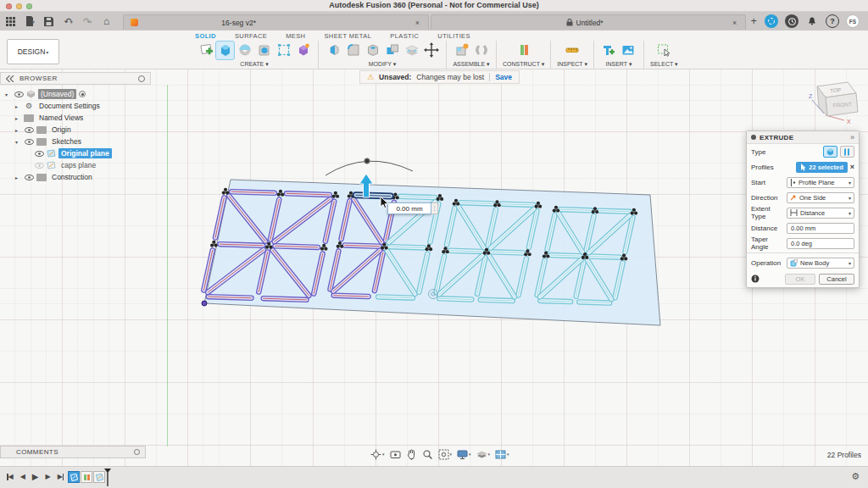 This screenshot has width=868, height=488. What do you see at coordinates (383, 64) in the screenshot?
I see `group-modify-label: MODIFY ▾` at bounding box center [383, 64].